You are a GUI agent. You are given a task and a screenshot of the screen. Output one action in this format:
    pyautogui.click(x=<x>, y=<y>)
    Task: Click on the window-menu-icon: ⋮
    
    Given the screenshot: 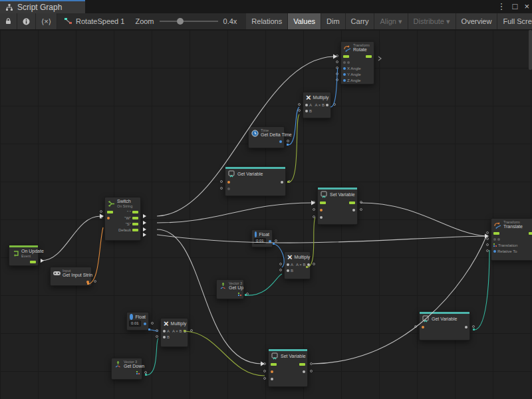 What is the action you would take?
    pyautogui.click(x=501, y=7)
    